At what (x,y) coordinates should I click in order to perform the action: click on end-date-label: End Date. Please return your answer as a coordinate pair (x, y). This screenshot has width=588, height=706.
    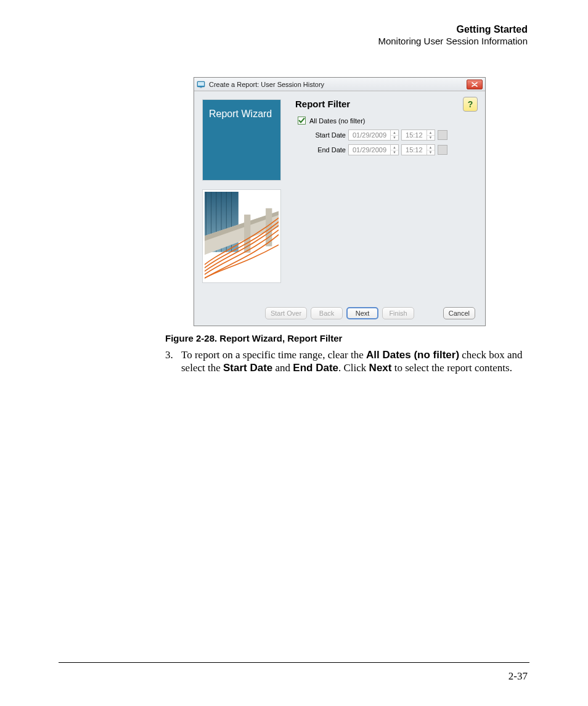
    Looking at the image, I should click on (321, 150).